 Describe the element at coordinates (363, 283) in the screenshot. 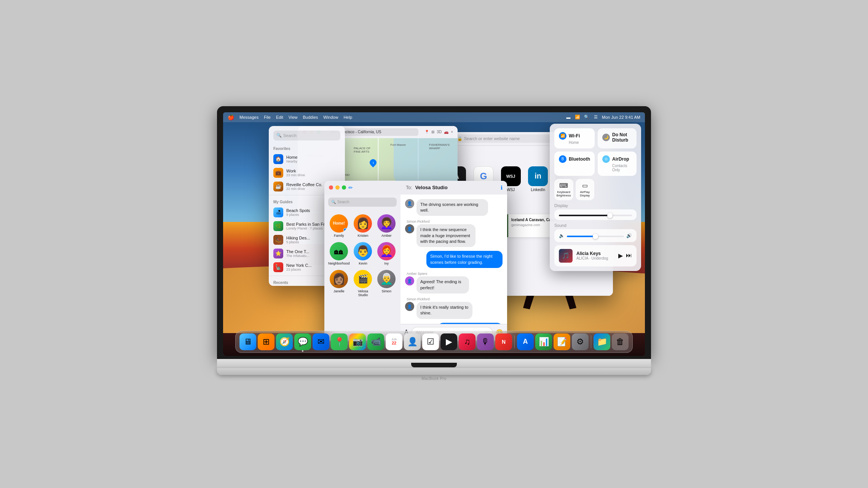

I see `contact-velosa: 🎬 Velosa Studio` at that location.